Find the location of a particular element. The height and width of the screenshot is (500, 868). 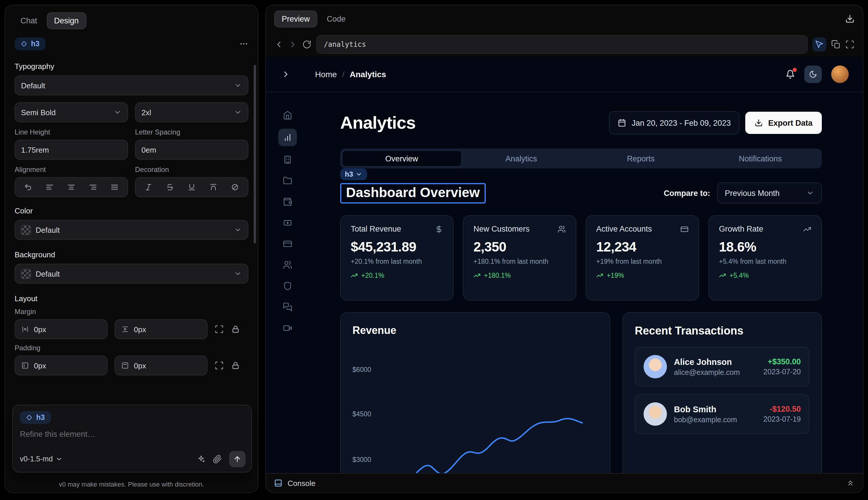

layout-section-label: Layout is located at coordinates (132, 299).